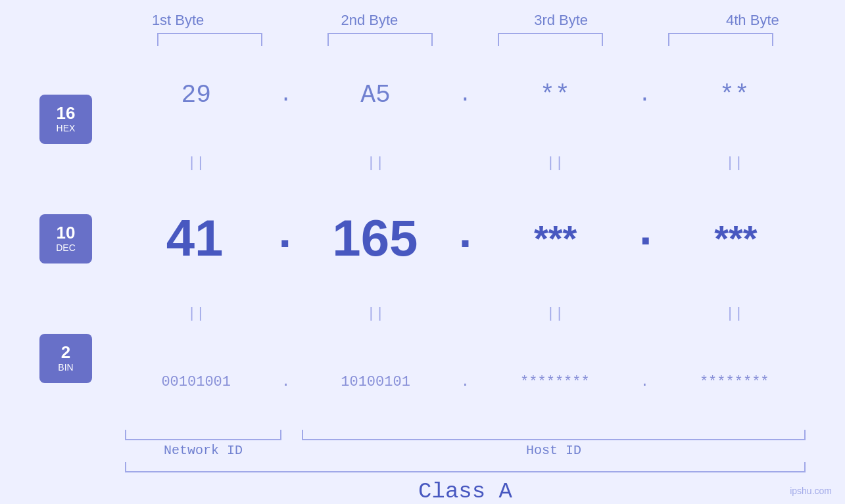 The image size is (845, 504). Describe the element at coordinates (375, 382) in the screenshot. I see `bin-b2: 10100101` at that location.